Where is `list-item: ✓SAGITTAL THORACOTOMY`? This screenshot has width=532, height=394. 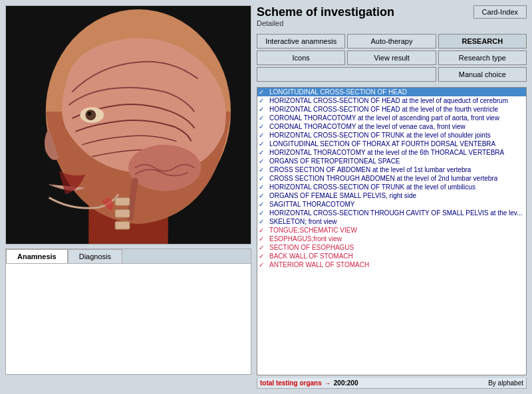
list-item: ✓SAGITTAL THORACOTOMY is located at coordinates (392, 205).